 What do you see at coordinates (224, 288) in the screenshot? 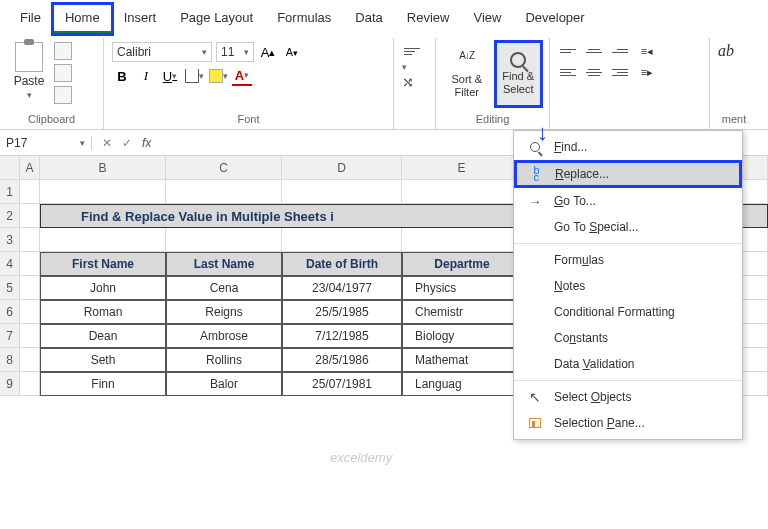
I see `table-cell: Cena` at bounding box center [224, 288].